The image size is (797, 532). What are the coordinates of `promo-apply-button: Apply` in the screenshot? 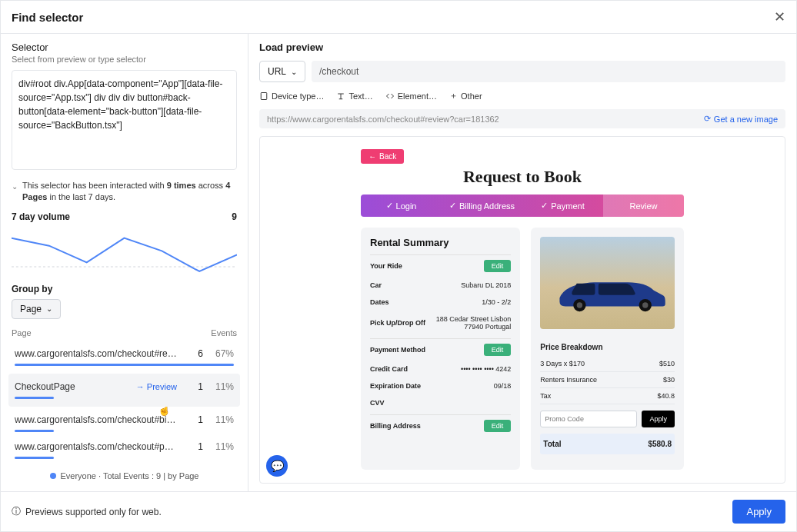 It's located at (659, 419).